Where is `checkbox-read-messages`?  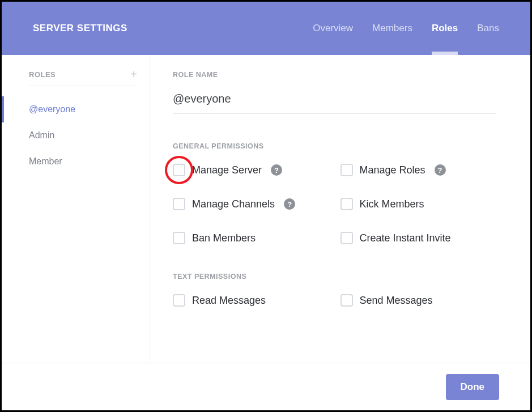 checkbox-read-messages is located at coordinates (179, 300).